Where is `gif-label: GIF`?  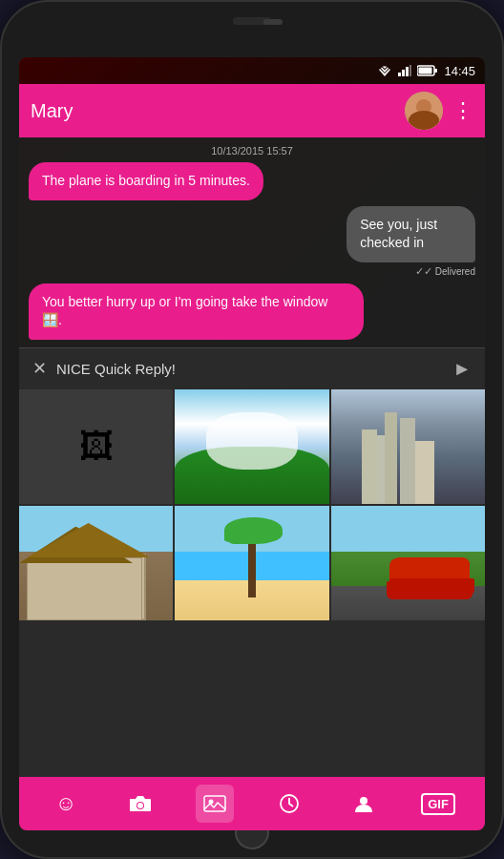
gif-label: GIF is located at coordinates (438, 804).